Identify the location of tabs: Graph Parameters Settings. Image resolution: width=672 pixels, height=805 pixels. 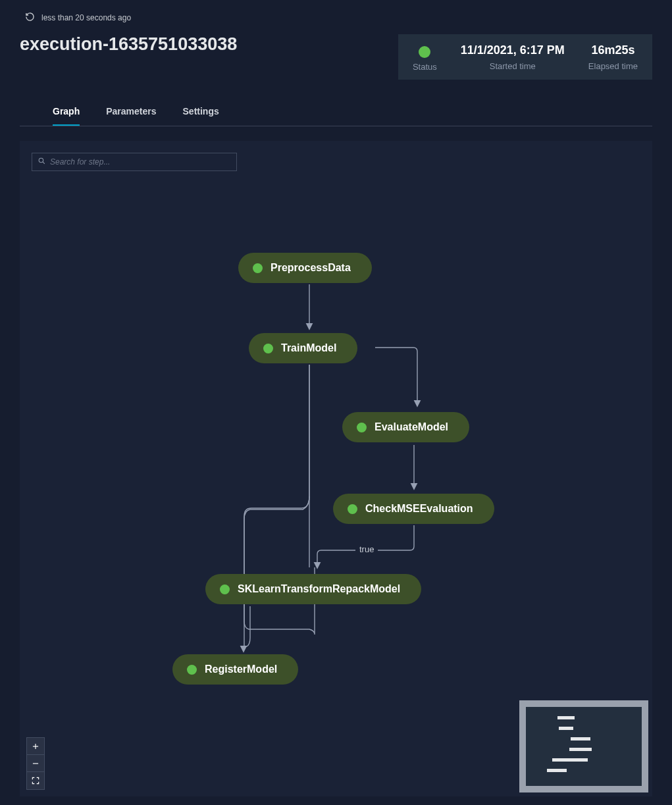
(336, 103).